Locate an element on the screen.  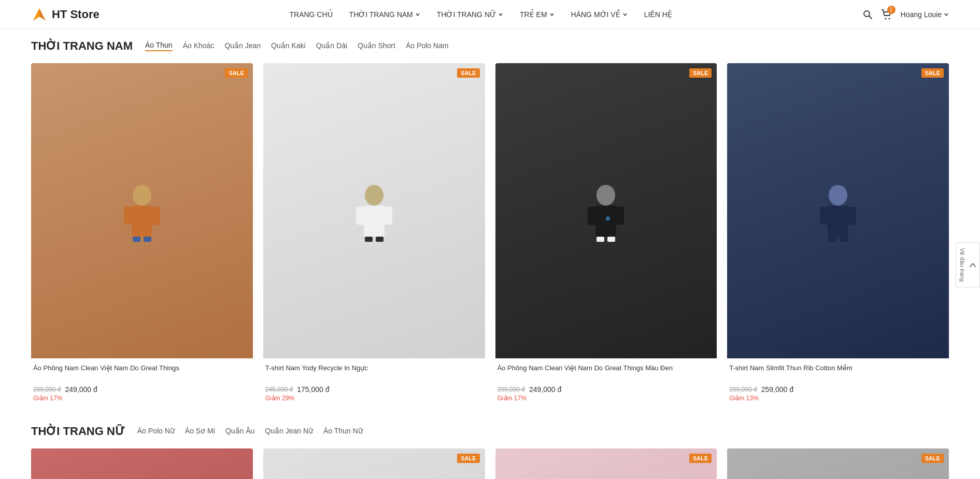
arrow-up-icon is located at coordinates (973, 265).